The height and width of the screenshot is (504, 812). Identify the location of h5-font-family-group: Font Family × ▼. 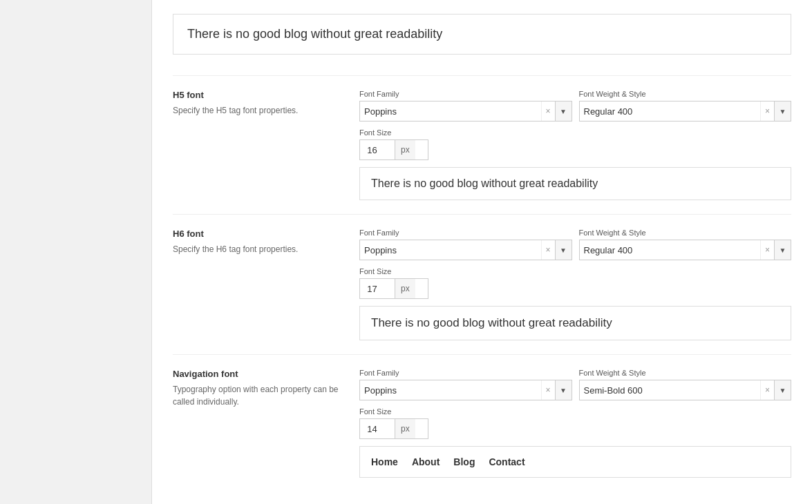
(466, 106).